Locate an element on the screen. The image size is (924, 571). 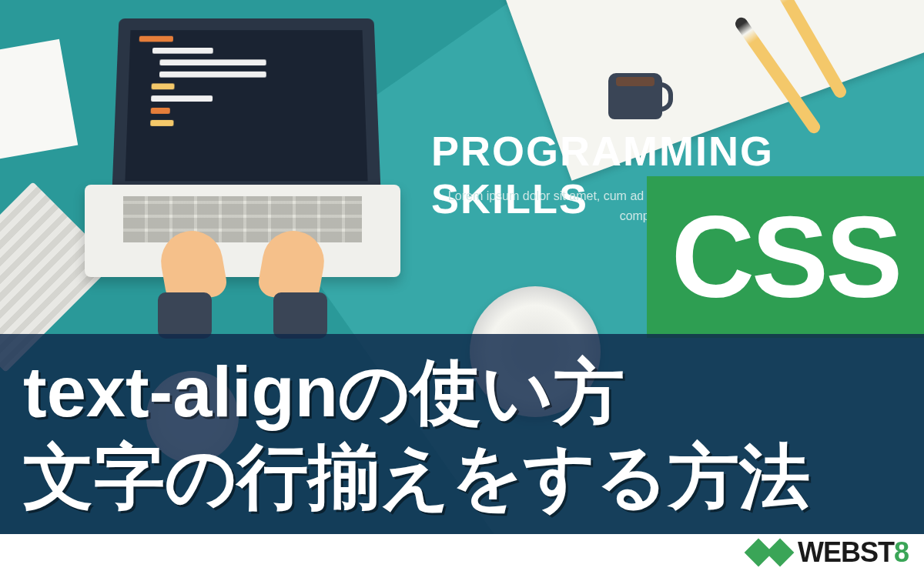
keyboard is located at coordinates (243, 219).